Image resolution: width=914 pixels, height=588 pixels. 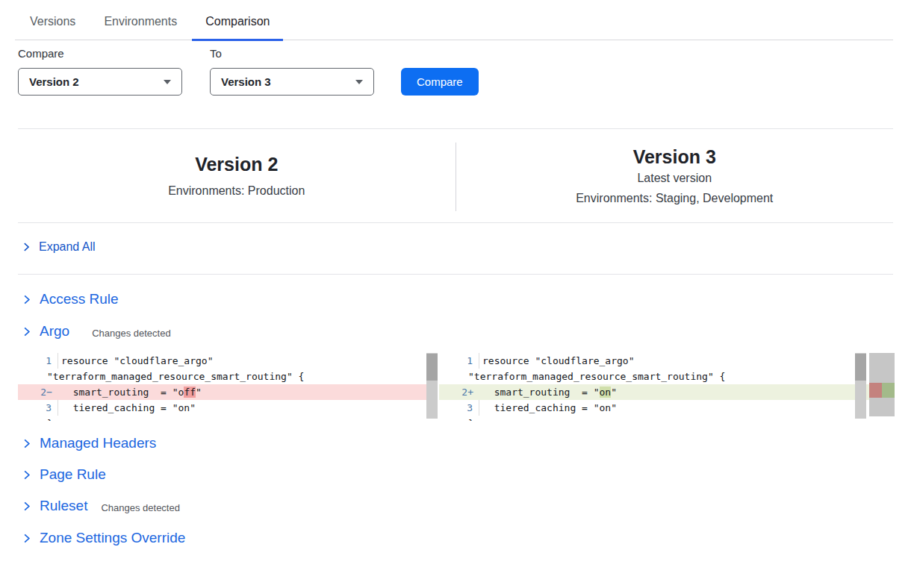 What do you see at coordinates (237, 21) in the screenshot?
I see `tab-comparison: Comparison` at bounding box center [237, 21].